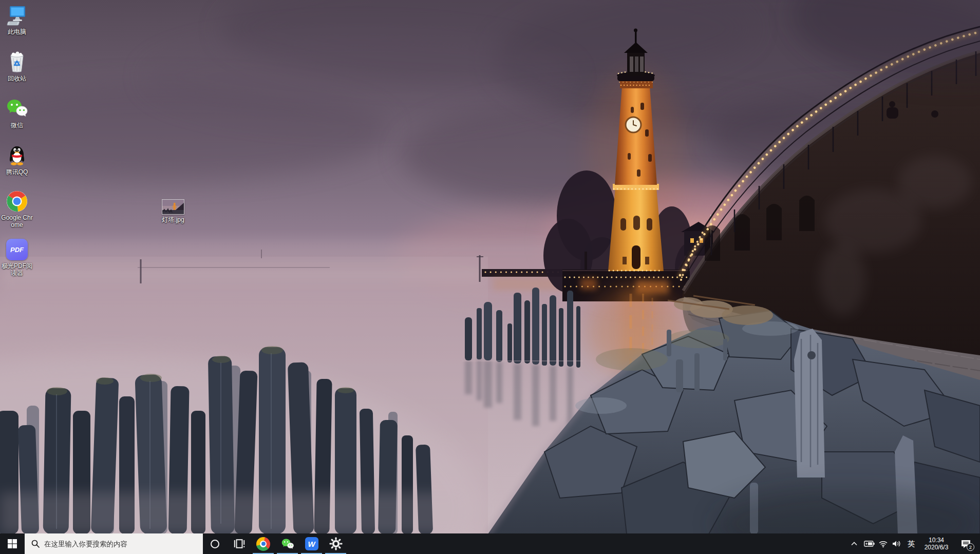 This screenshot has height=554, width=980. What do you see at coordinates (636, 136) in the screenshot?
I see `lighthouse-tower` at bounding box center [636, 136].